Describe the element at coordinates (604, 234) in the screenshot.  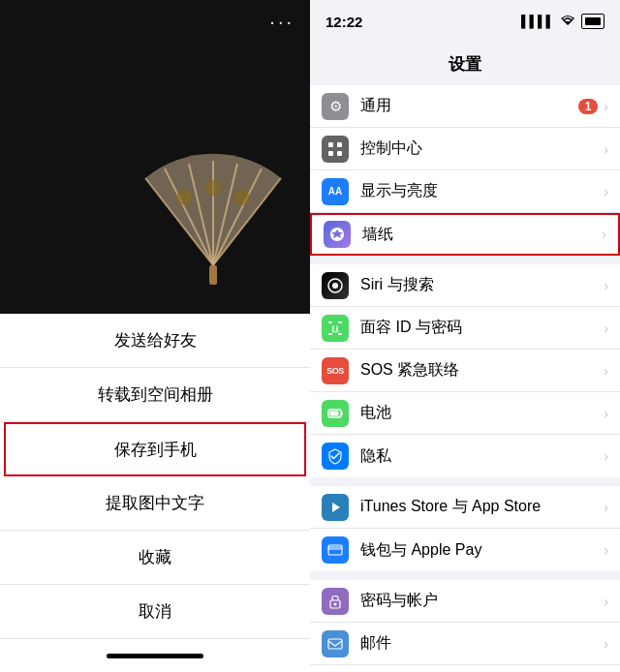
I see `wallpaper-chevron: ›` at that location.